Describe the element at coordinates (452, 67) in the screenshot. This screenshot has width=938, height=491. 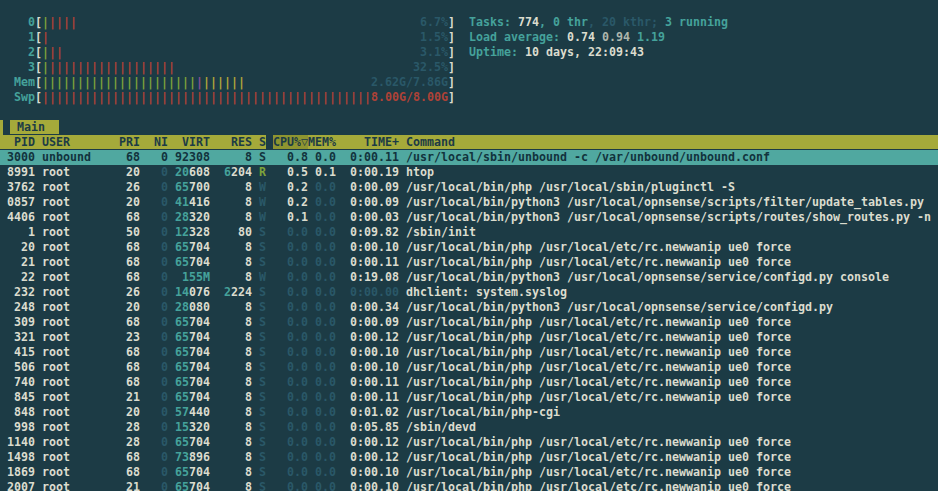
I see `meter-close-bracket: ]` at that location.